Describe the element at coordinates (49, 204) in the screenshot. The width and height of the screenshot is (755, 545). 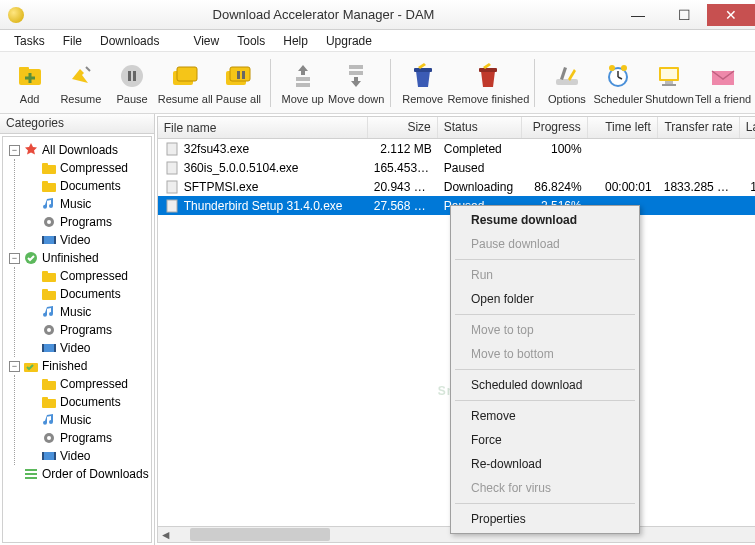
I see `music-icon` at that location.